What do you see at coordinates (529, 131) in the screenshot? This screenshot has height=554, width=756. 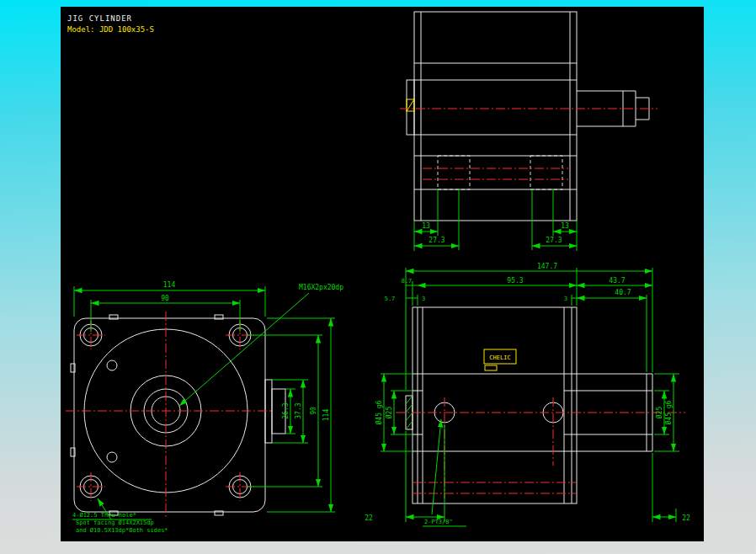 I see `top-view: 13 27.3 13 27.3` at bounding box center [529, 131].